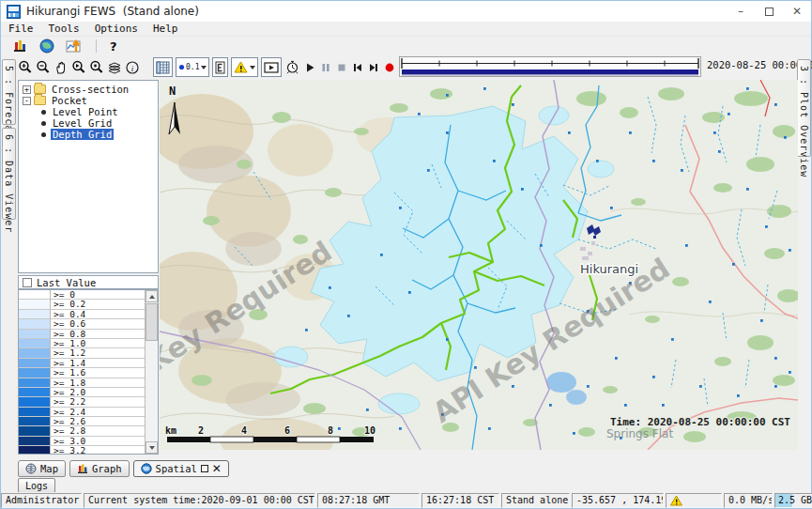  What do you see at coordinates (47, 47) in the screenshot?
I see `globe-explorer-icon` at bounding box center [47, 47].